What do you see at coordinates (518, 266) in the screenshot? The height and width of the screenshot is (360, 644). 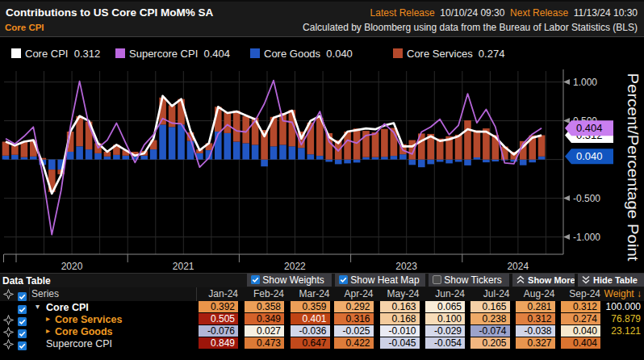 I see `svg-text: 2024` at bounding box center [518, 266].